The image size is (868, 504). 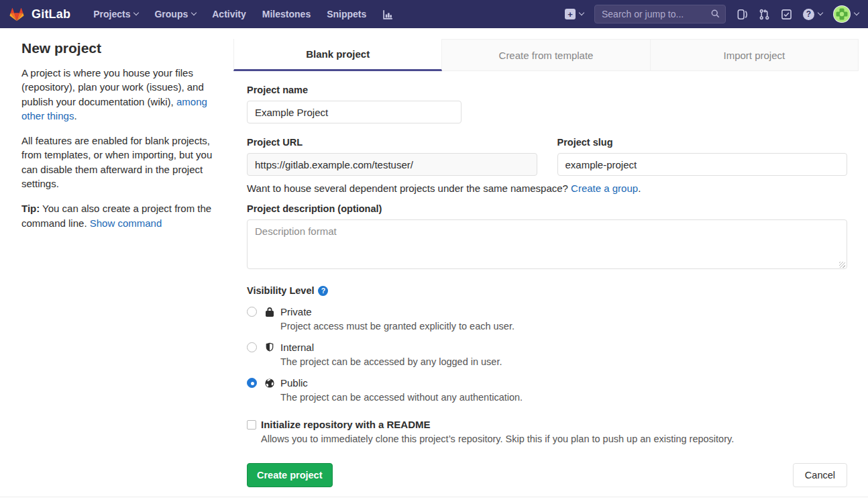 What do you see at coordinates (547, 319) in the screenshot?
I see `visibility-option-private: Private Project access must be granted e…` at bounding box center [547, 319].